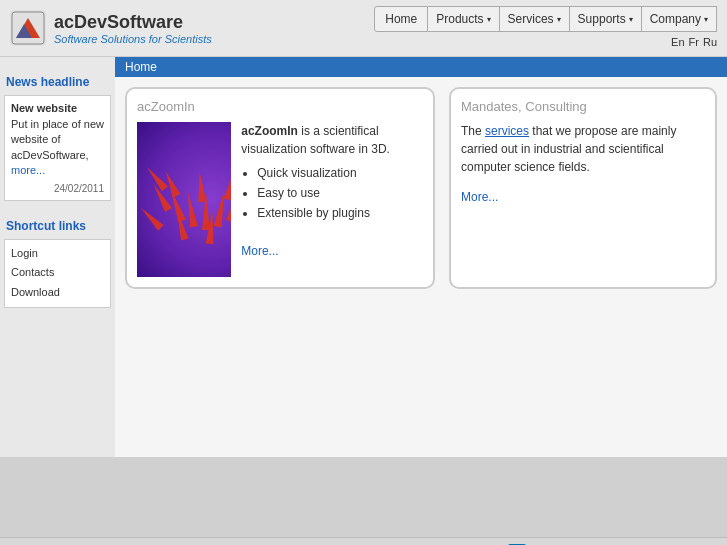 The image size is (727, 545). What do you see at coordinates (260, 251) in the screenshot?
I see `aczoomin-more-link: More...` at bounding box center [260, 251].